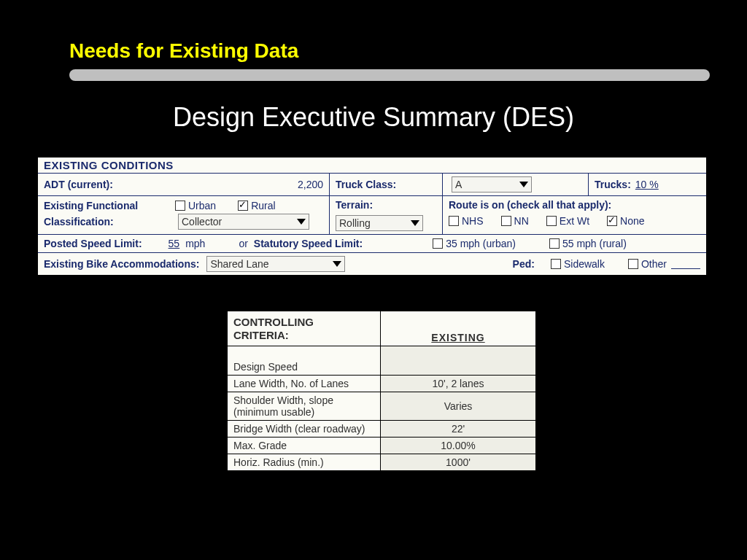 The height and width of the screenshot is (560, 747). I want to click on urban-label: Urban, so click(202, 206).